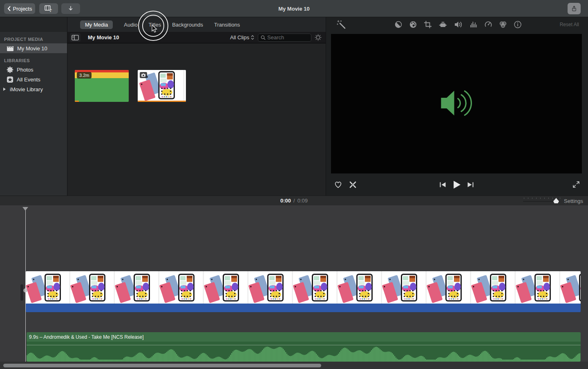 Image resolution: width=588 pixels, height=369 pixels. I want to click on timeline-scroll-area, so click(294, 365).